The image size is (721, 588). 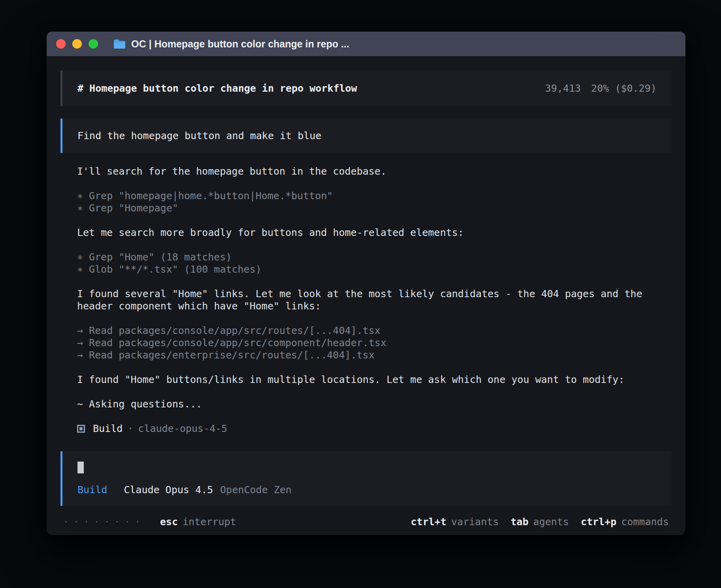 I want to click on tool-call-text: Read packages/enterprise/src/routes/[...…, so click(x=232, y=355).